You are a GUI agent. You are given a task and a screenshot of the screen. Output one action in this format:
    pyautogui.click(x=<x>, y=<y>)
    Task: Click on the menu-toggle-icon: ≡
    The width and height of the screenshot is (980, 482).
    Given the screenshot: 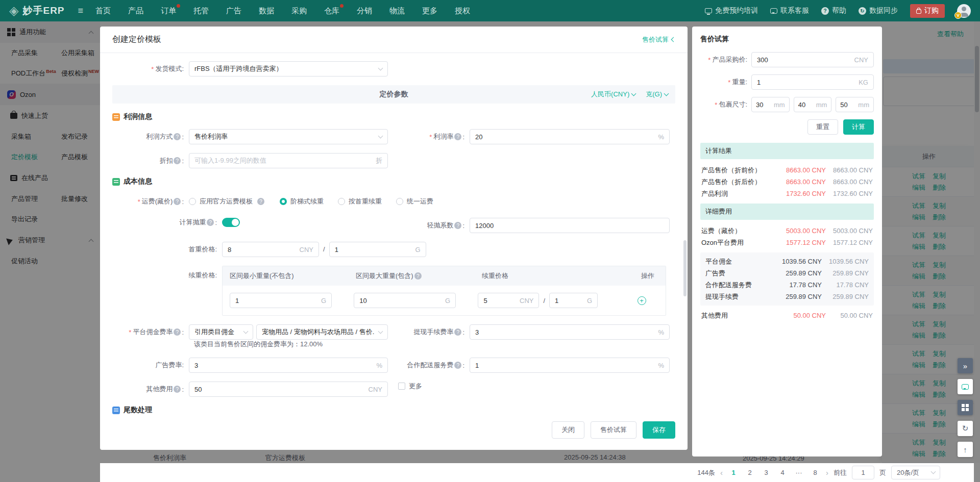 What is the action you would take?
    pyautogui.click(x=81, y=11)
    